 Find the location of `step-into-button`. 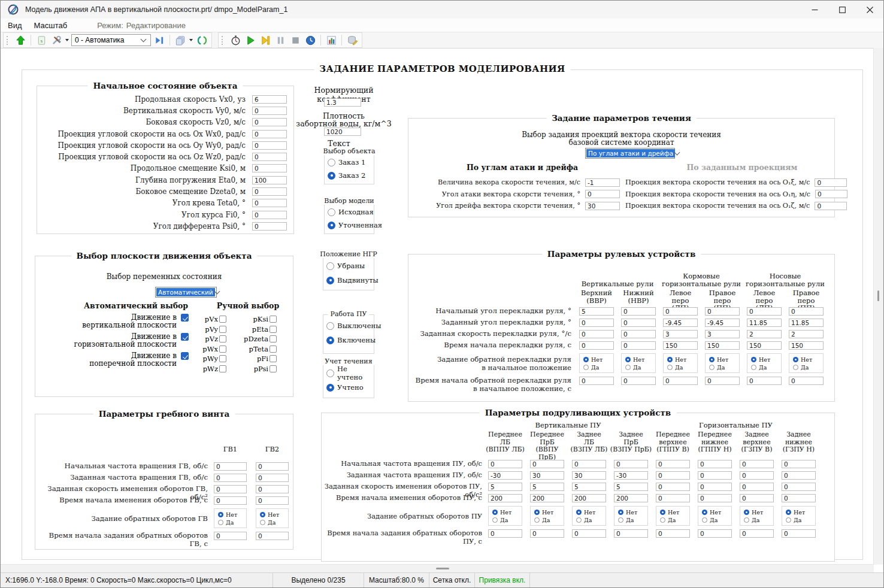

step-into-button is located at coordinates (159, 40).